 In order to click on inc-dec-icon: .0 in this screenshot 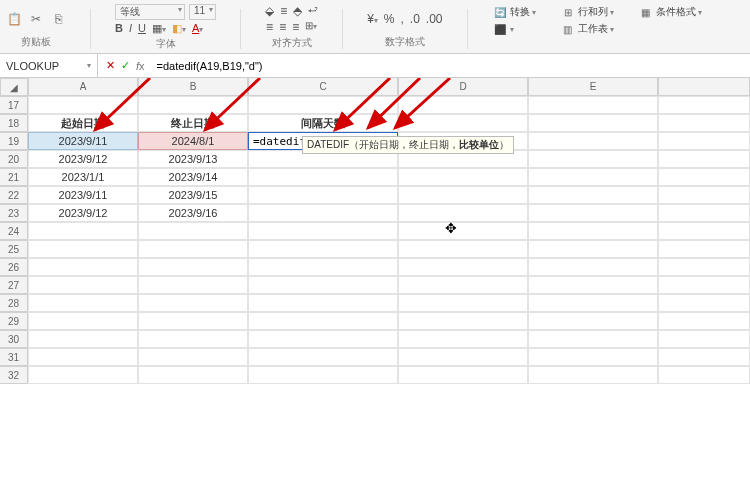, I will do `click(415, 19)`.